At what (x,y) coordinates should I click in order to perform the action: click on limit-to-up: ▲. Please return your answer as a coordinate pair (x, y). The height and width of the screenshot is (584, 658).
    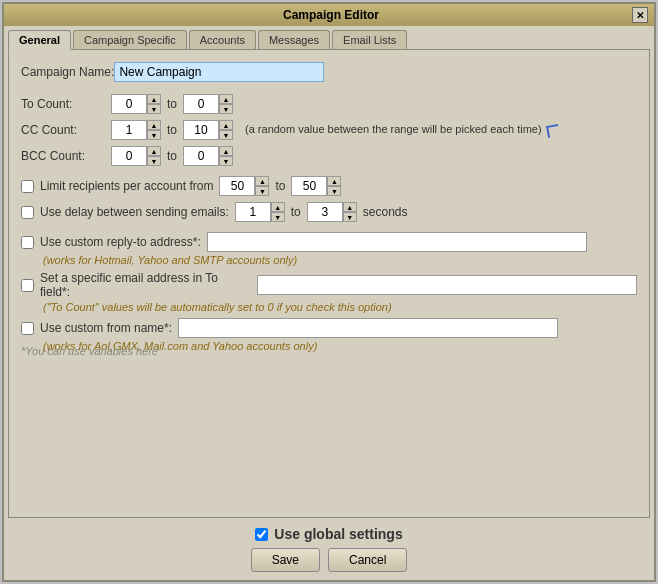
    Looking at the image, I should click on (334, 181).